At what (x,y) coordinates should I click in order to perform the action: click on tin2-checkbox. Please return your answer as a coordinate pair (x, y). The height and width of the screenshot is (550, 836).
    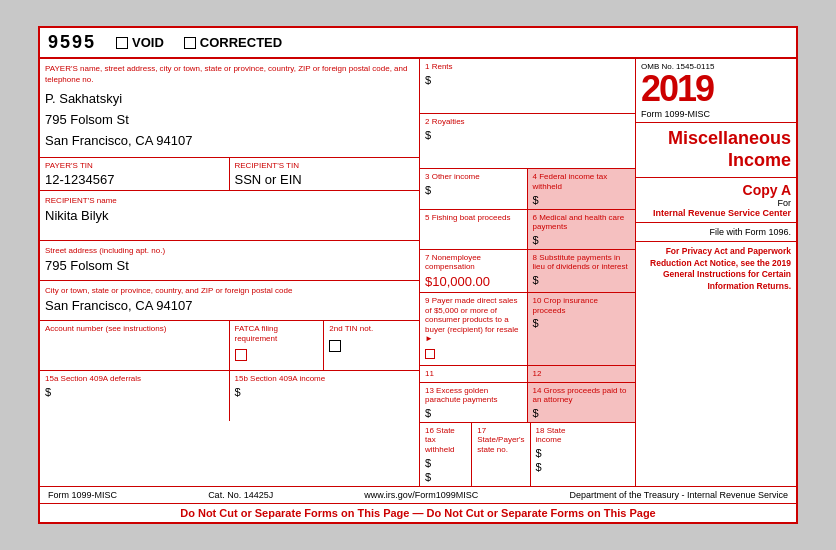
    Looking at the image, I should click on (335, 346).